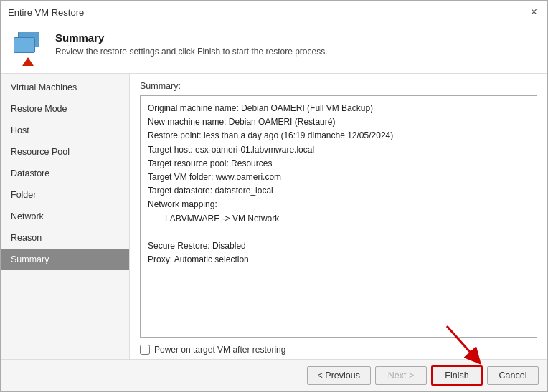 Image resolution: width=548 pixels, height=392 pixels. I want to click on header-description: Review the restore settings and click Fi…, so click(192, 52).